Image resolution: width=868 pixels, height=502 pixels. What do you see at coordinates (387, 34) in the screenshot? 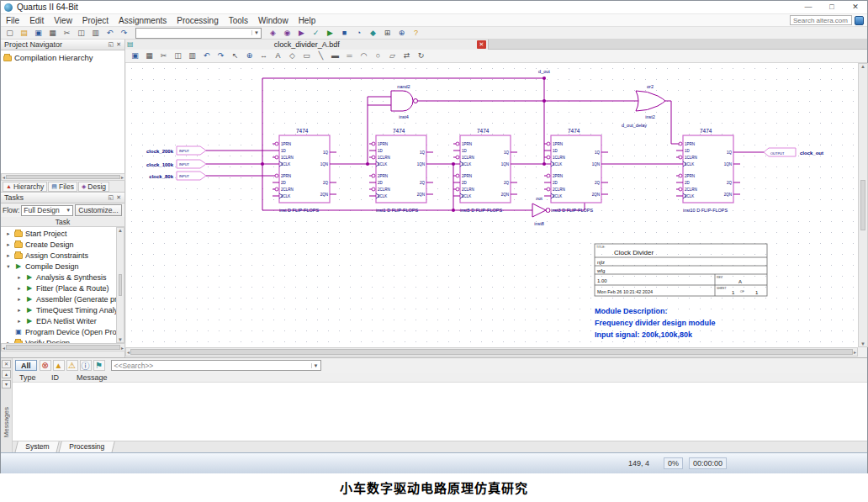
I see `programmer-icon: ⊞` at bounding box center [387, 34].